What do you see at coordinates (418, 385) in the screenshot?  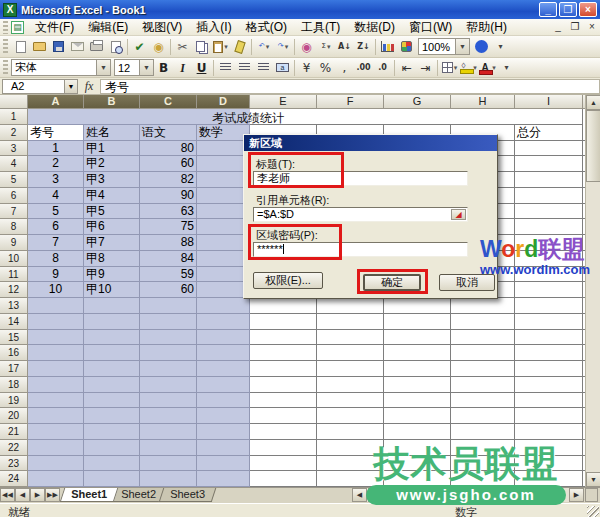 I see `cell-G18` at bounding box center [418, 385].